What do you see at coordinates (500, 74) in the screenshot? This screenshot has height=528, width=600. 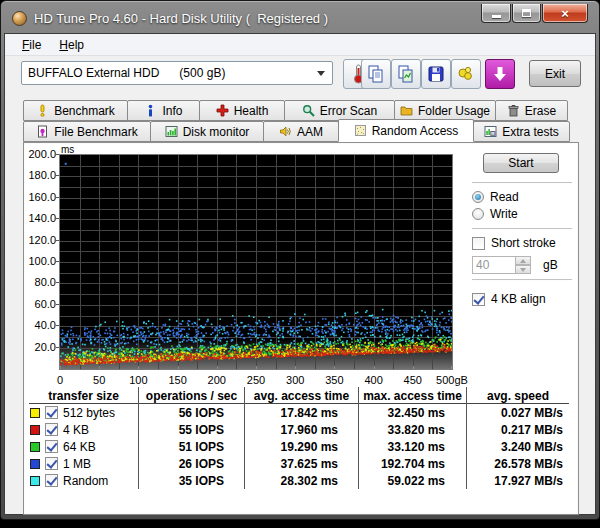 I see `download-arrow-icon` at bounding box center [500, 74].